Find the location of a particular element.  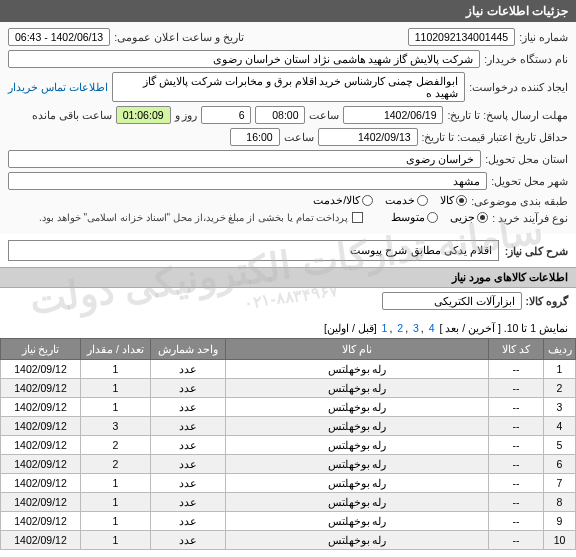

radio-partial: جزیی is located at coordinates (469, 218).